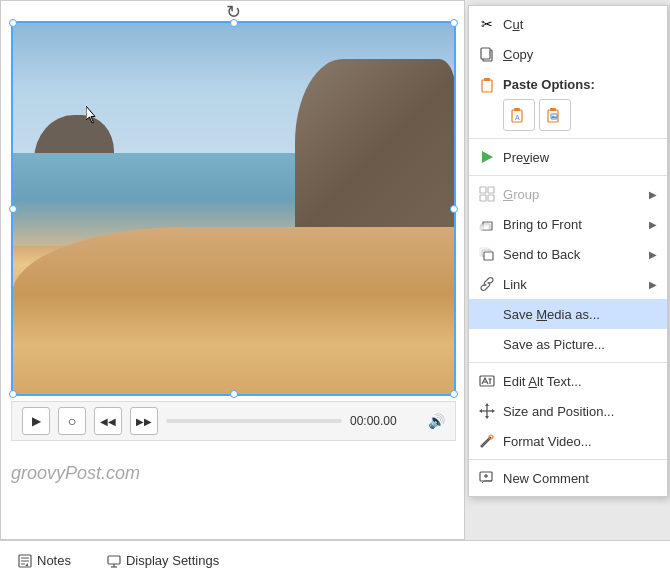  Describe the element at coordinates (580, 442) in the screenshot. I see `format-video-label: Format Video...` at that location.